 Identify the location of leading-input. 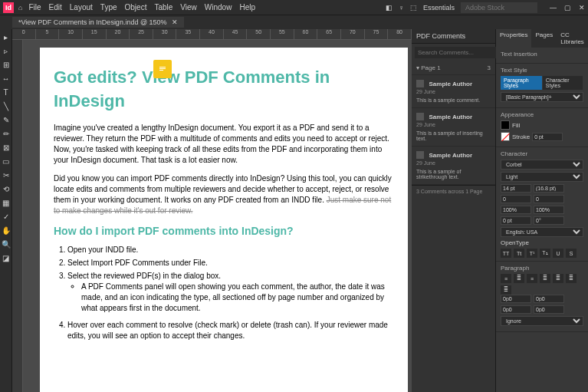
(549, 189).